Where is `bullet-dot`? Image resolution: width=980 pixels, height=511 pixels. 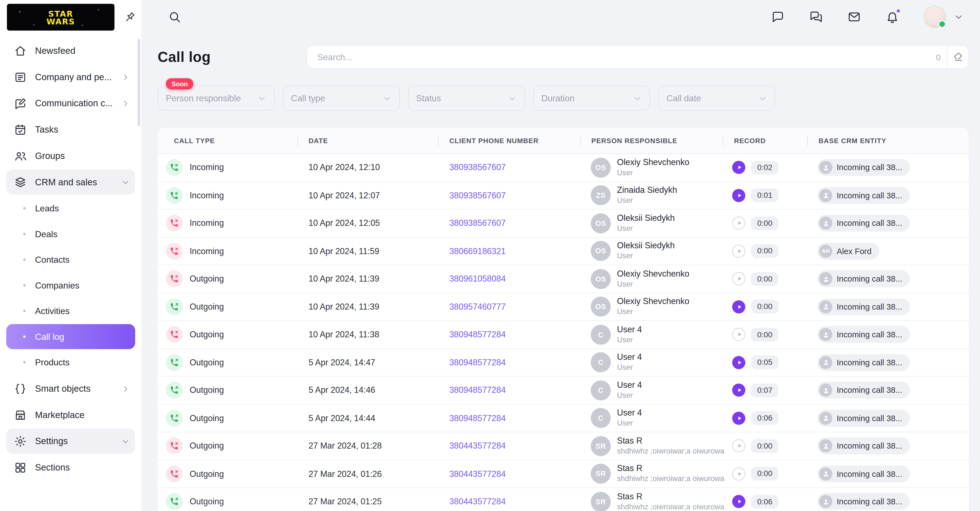
bullet-dot is located at coordinates (24, 311).